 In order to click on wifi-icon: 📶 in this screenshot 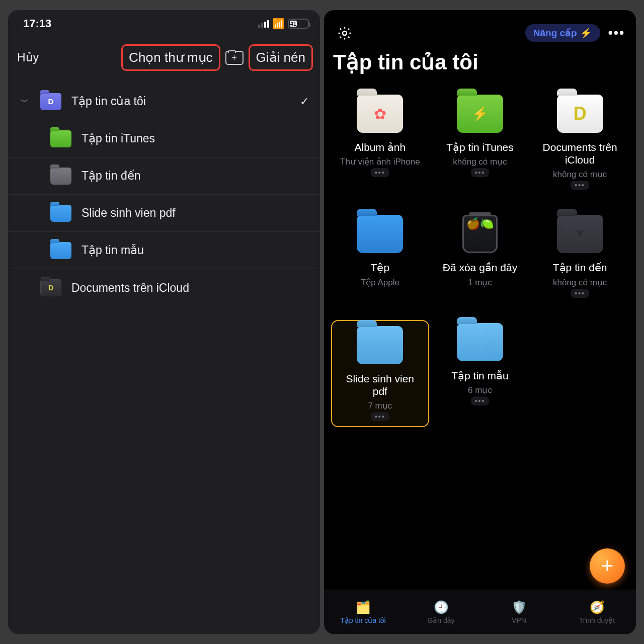, I will do `click(279, 24)`.